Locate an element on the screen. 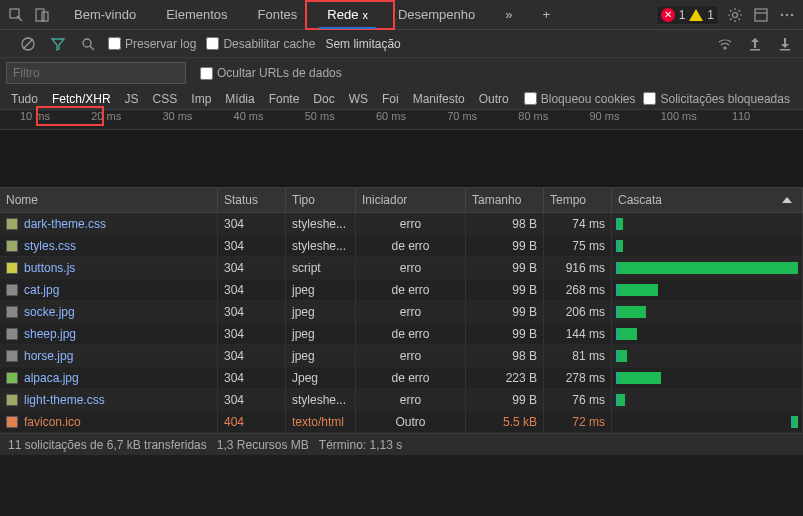 The width and height of the screenshot is (803, 516). col-name: Nome is located at coordinates (109, 200).